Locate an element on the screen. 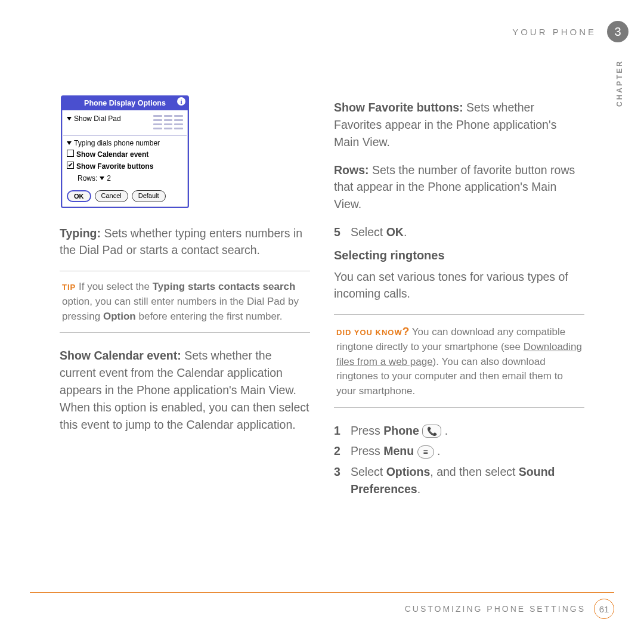  show-favorite-label: Show Favorite buttons is located at coordinates (114, 167).